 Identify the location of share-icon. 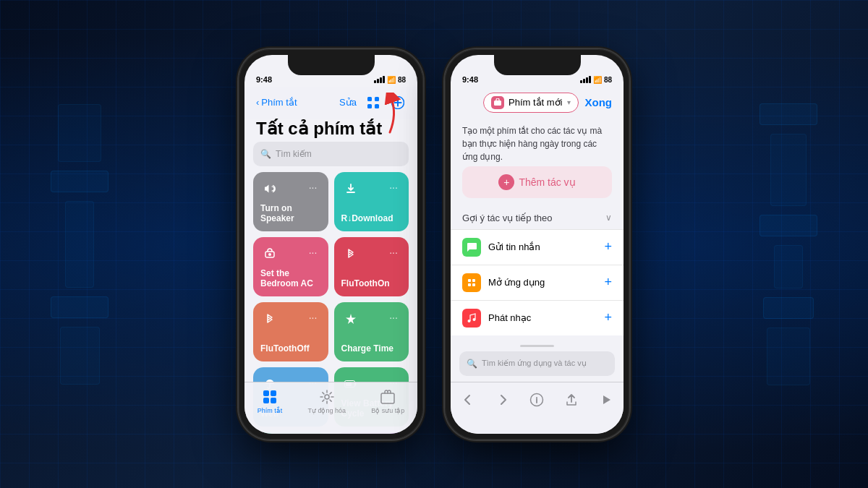
(571, 400).